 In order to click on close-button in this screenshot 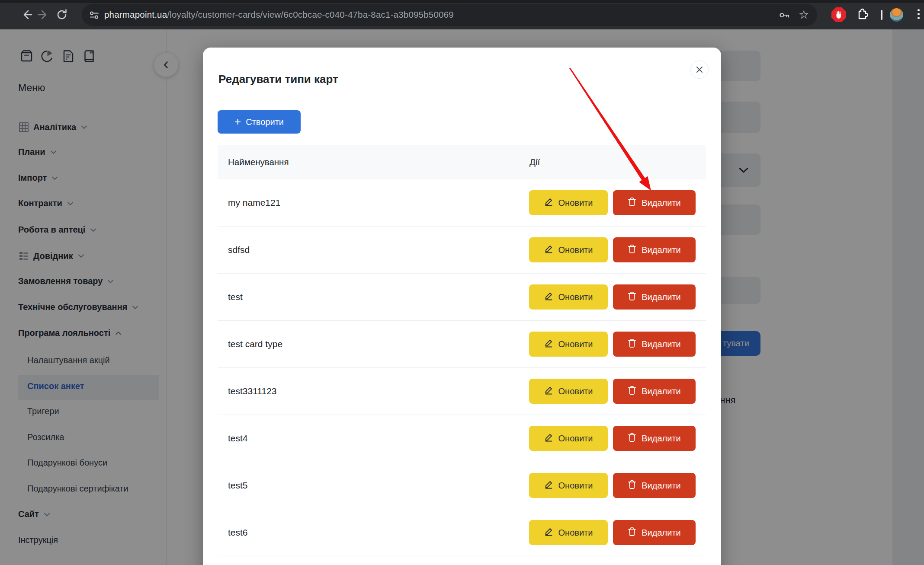, I will do `click(699, 70)`.